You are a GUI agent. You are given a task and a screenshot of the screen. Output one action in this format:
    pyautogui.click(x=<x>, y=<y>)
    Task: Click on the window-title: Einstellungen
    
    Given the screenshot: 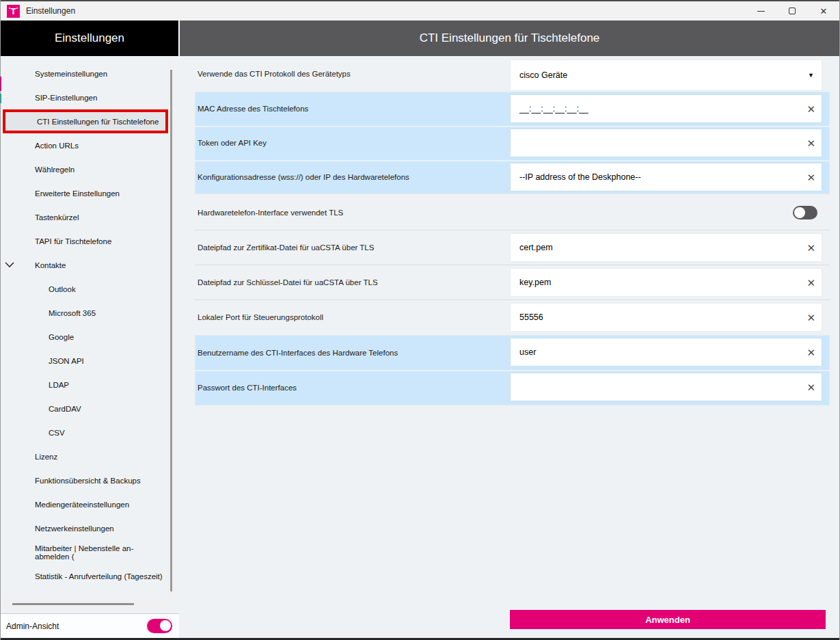 What is the action you would take?
    pyautogui.click(x=51, y=11)
    